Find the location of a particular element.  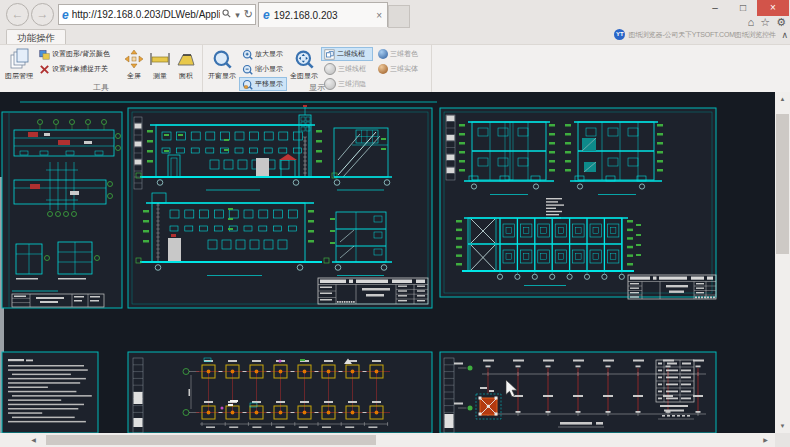

ie-tab-icon: e is located at coordinates (266, 15).